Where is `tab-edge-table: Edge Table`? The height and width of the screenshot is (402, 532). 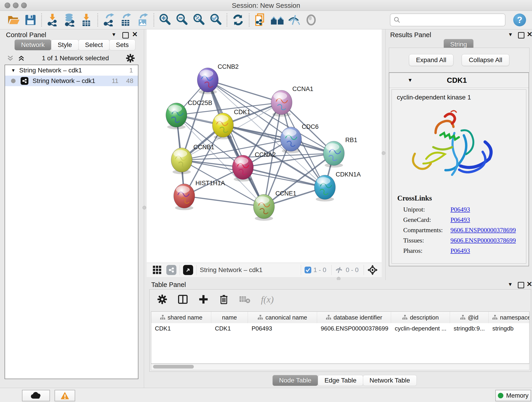 tab-edge-table: Edge Table is located at coordinates (341, 381).